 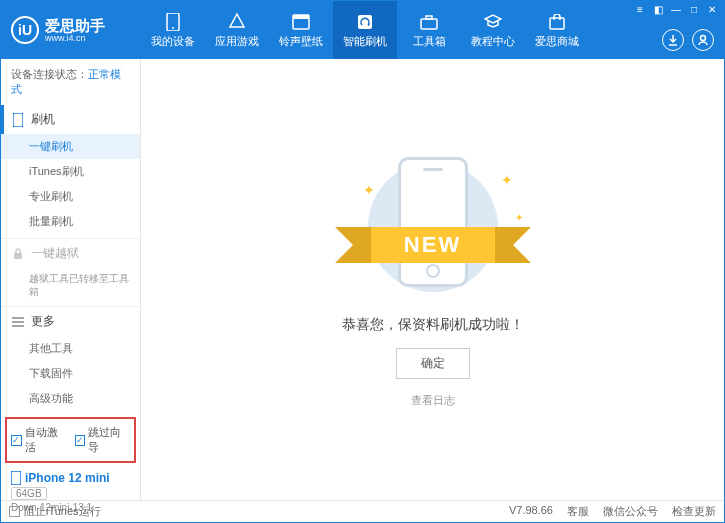 What do you see at coordinates (433, 325) in the screenshot?
I see `success-message: 恭喜您，保资料刷机成功啦！` at bounding box center [433, 325].